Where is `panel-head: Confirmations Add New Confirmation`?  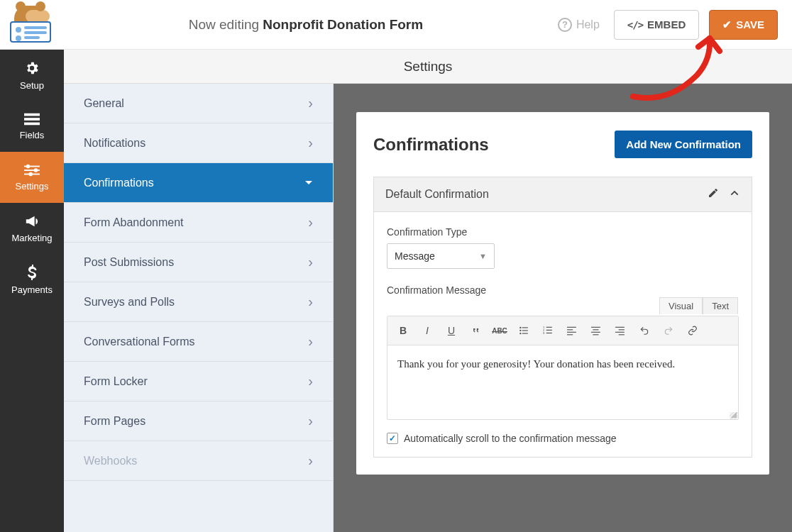 panel-head: Confirmations Add New Confirmation is located at coordinates (563, 145).